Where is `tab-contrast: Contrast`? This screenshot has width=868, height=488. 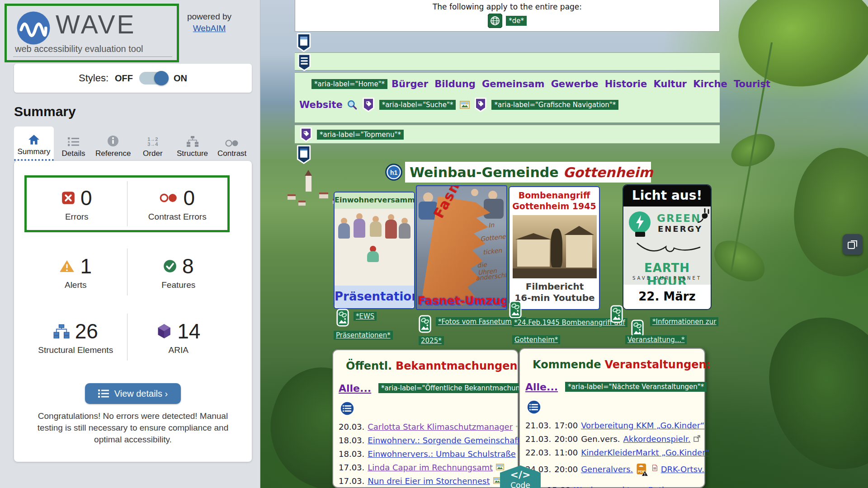 tab-contrast: Contrast is located at coordinates (232, 144).